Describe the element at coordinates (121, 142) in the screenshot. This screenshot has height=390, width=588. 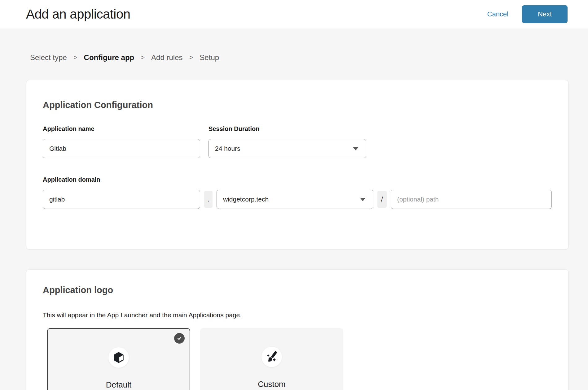
I see `application-name-group: Application name` at that location.